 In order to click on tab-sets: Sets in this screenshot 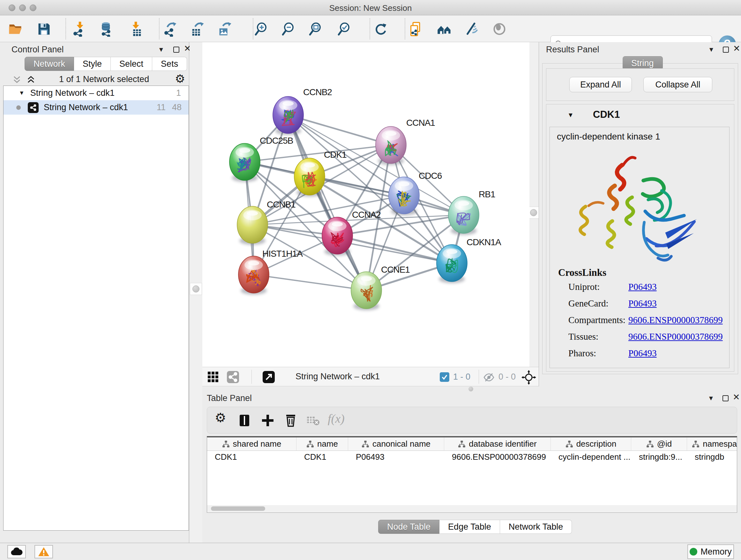, I will do `click(170, 64)`.